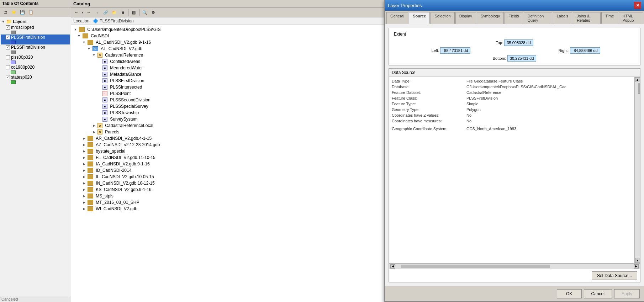  What do you see at coordinates (134, 12) in the screenshot?
I see `list-btn: ▤` at bounding box center [134, 12].